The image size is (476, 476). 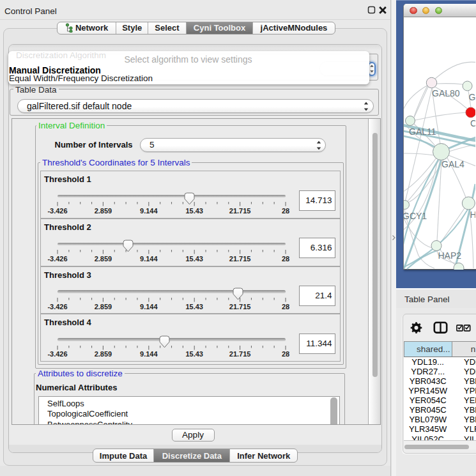 I want to click on svg-text: GAL80, so click(x=446, y=93).